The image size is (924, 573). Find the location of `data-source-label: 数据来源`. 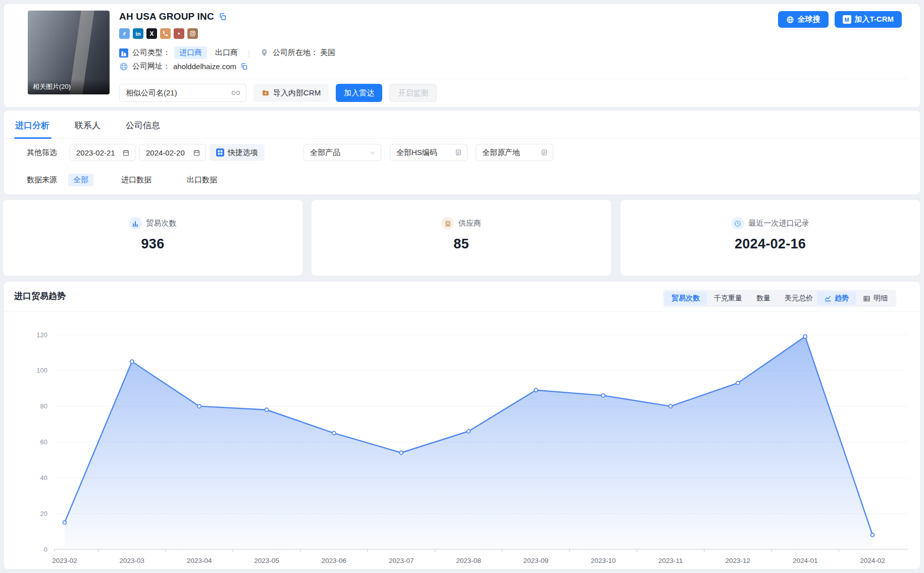

data-source-label: 数据来源 is located at coordinates (42, 180).